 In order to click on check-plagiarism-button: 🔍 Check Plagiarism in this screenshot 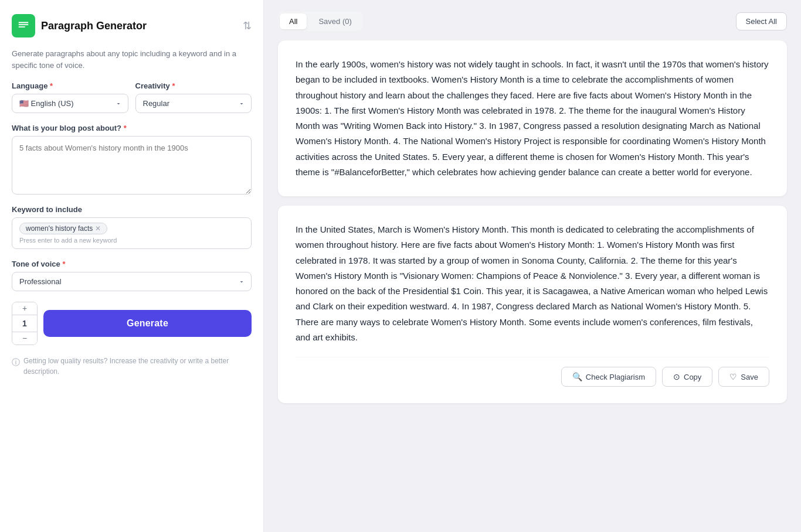, I will do `click(609, 377)`.